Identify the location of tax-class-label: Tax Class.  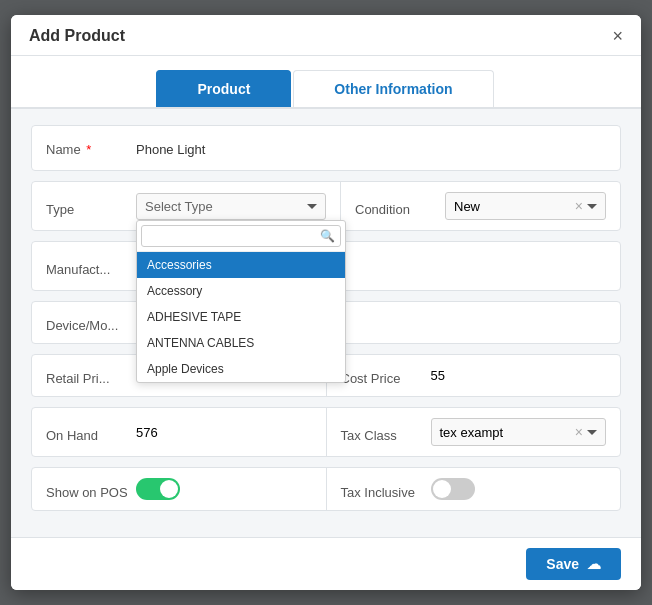
(386, 432).